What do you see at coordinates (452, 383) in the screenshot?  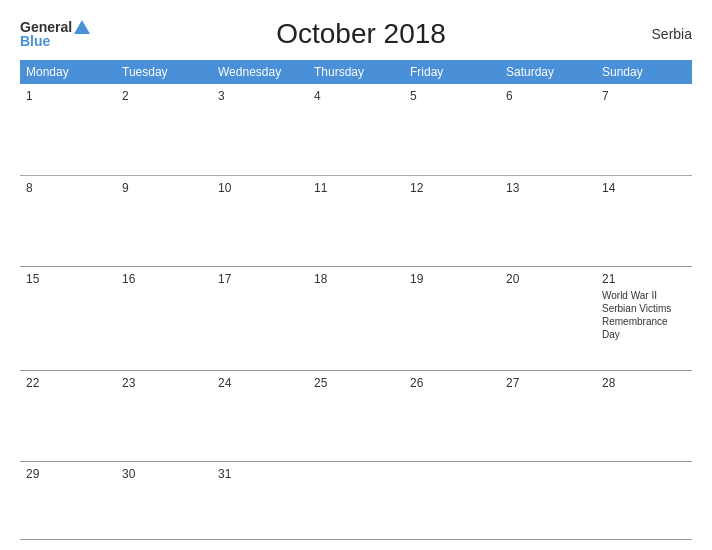 I see `day-number: 26` at bounding box center [452, 383].